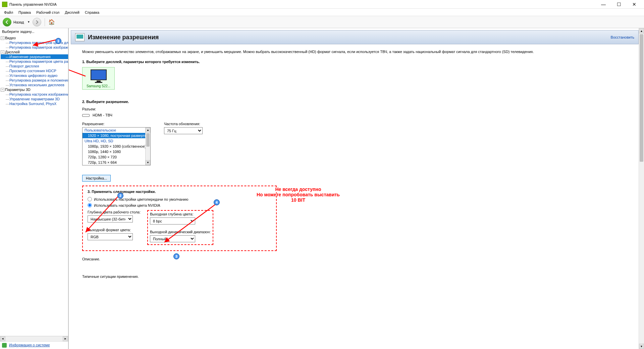 This screenshot has height=349, width=644. What do you see at coordinates (39, 80) in the screenshot?
I see `tree-item-label: Регулировка размера и положения рабо` at bounding box center [39, 80].